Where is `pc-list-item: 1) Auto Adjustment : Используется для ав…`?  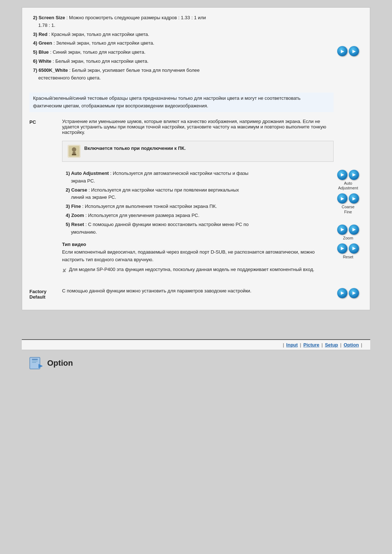 pc-list-item: 1) Auto Adjustment : Используется для ав… is located at coordinates (198, 177).